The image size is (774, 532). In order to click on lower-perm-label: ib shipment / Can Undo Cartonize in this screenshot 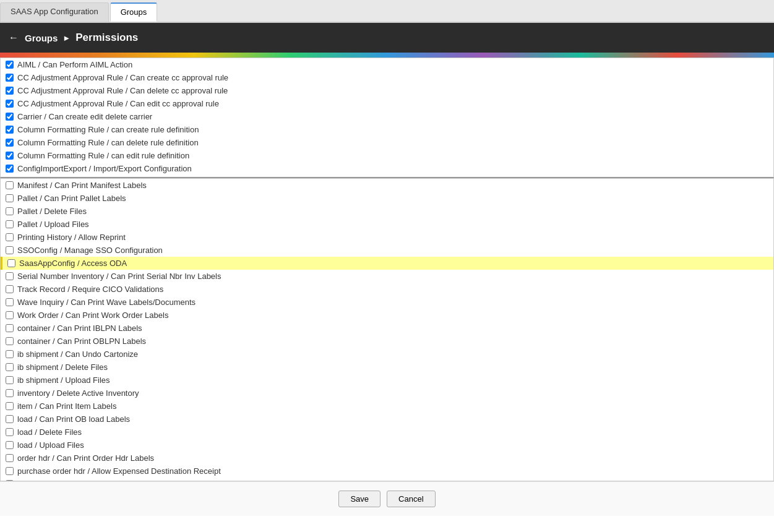, I will do `click(78, 354)`.